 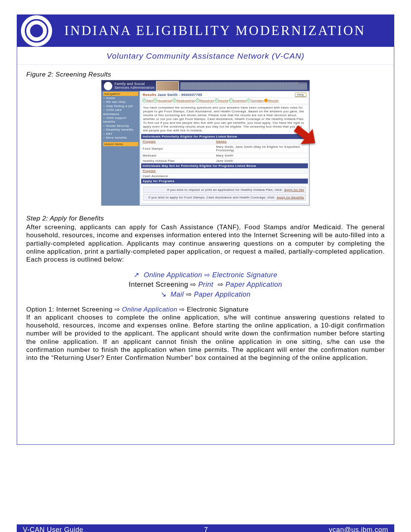 What do you see at coordinates (206, 86) in the screenshot?
I see `ss-topbar: Family and Social Services Administratio…` at bounding box center [206, 86].